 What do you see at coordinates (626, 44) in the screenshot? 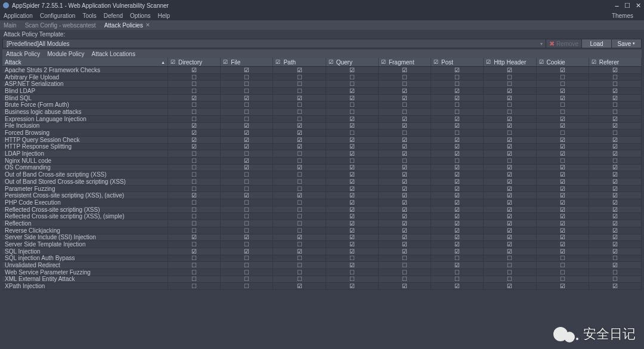
I see `save-button: Save ▾` at bounding box center [626, 44].